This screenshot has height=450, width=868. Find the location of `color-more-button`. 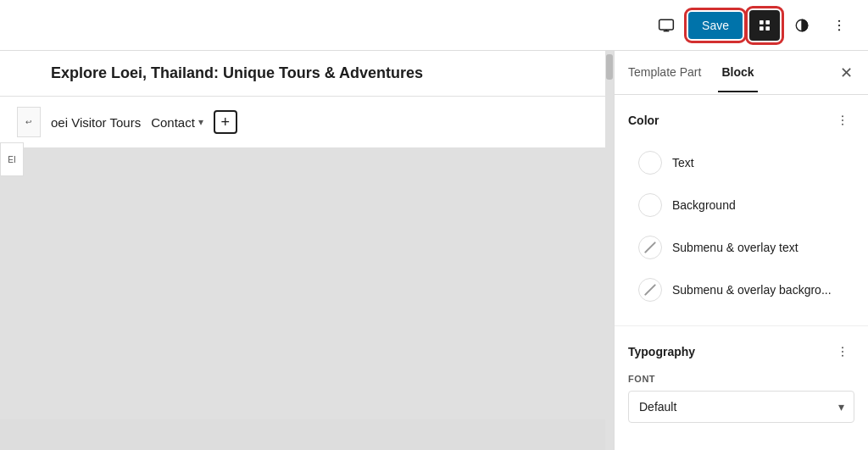

color-more-button is located at coordinates (843, 120).